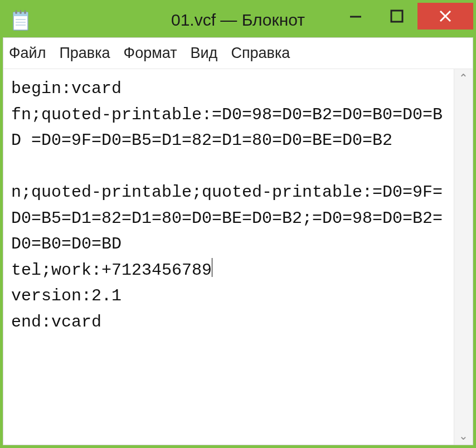  Describe the element at coordinates (27, 53) in the screenshot. I see `menu-file: Файл` at that location.